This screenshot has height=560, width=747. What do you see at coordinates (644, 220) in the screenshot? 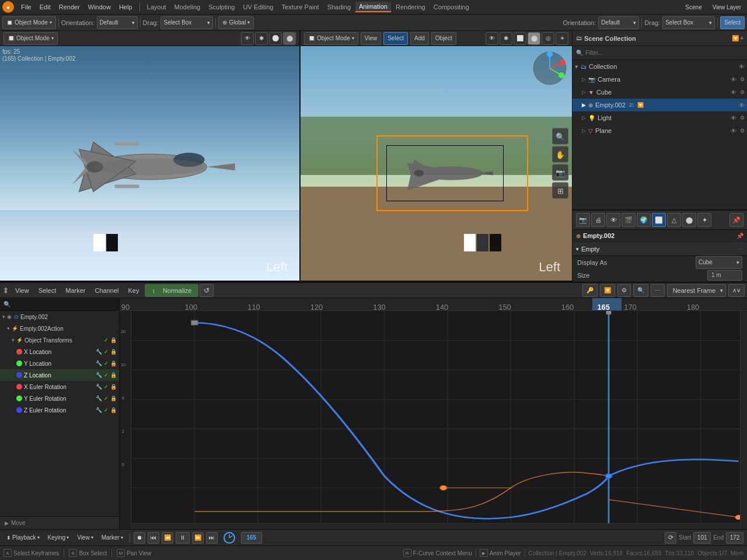
I see `prop-icon-world: 🌍` at bounding box center [644, 220].